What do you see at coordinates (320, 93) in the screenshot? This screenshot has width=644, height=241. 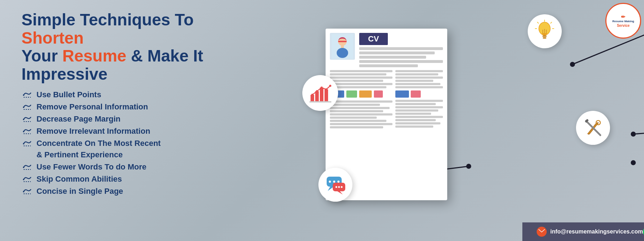 I see `chart-circle` at bounding box center [320, 93].